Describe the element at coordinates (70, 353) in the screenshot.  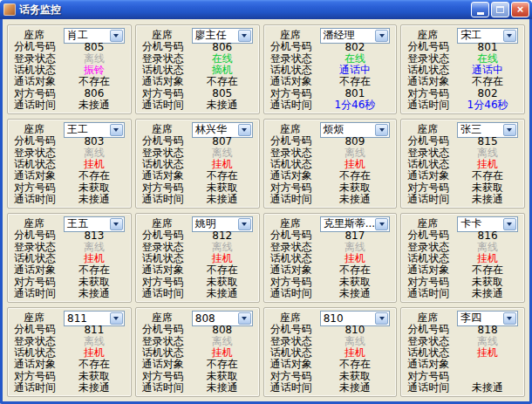
I see `agent-panel: 座席 811 分机号码 811 登录状态 离线 话机状态 挂机 通话对象 不存在…` at that location.